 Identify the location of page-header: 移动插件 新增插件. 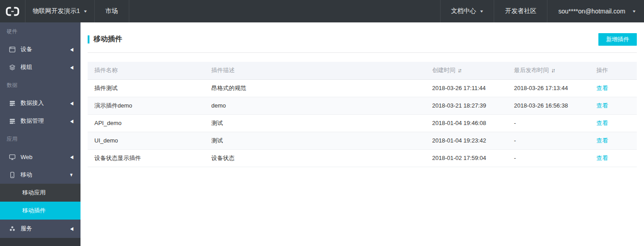
(362, 38).